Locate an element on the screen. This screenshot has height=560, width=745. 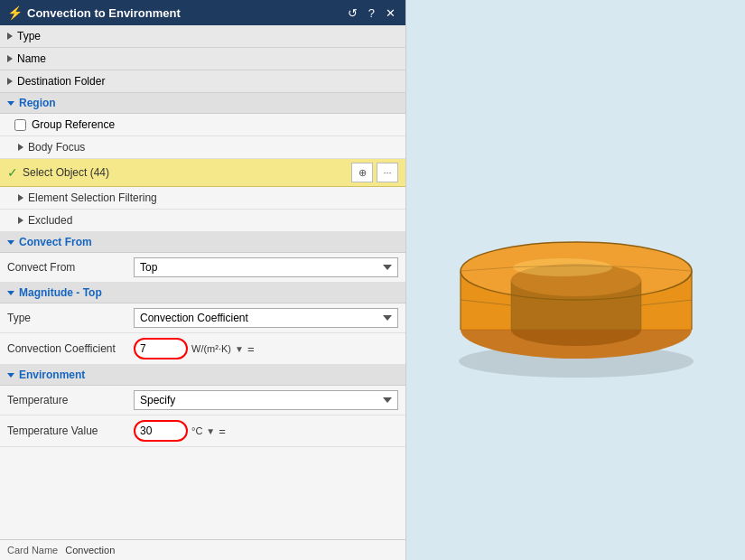
type-chevron-icon is located at coordinates (10, 36).